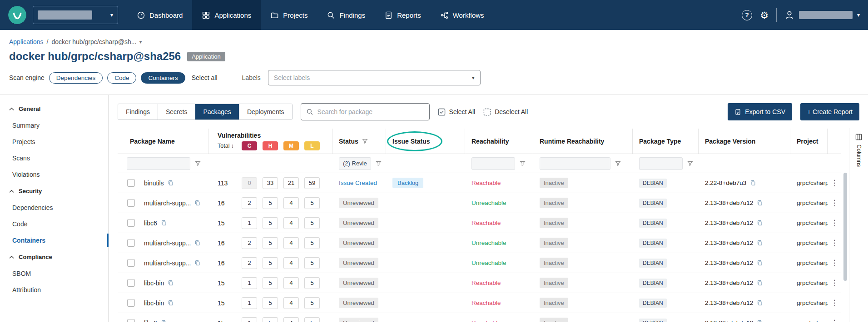 Image resolution: width=868 pixels, height=324 pixels. Describe the element at coordinates (17, 15) in the screenshot. I see `brand-logo` at that location.